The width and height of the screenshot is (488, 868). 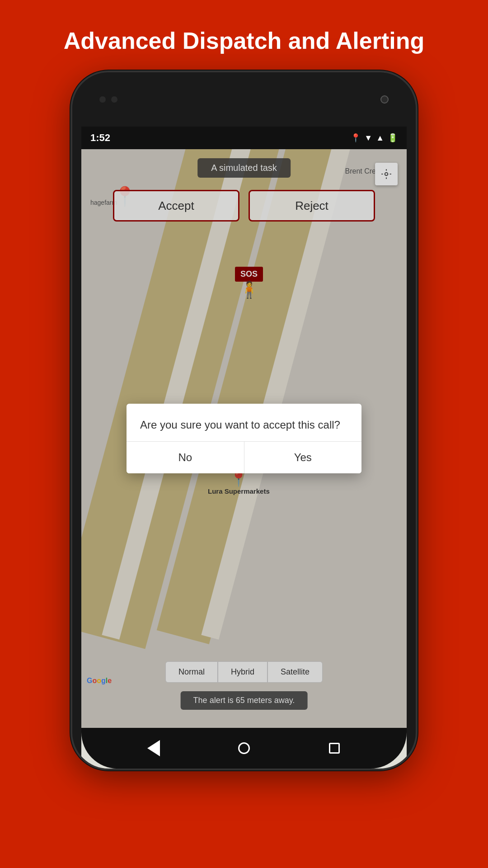 What do you see at coordinates (244, 439) in the screenshot?
I see `dialog-box: Are you sure you want to accept this cal…` at bounding box center [244, 439].